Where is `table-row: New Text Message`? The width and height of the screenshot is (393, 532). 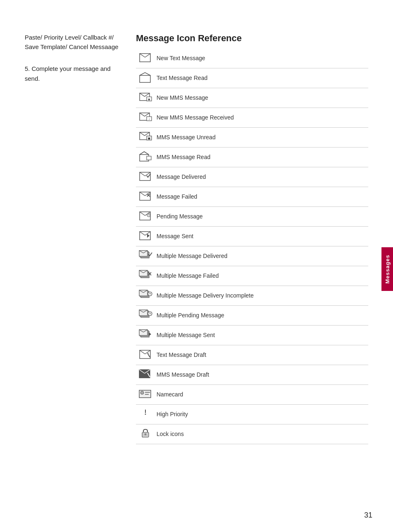 table-row: New Text Message is located at coordinates (252, 59).